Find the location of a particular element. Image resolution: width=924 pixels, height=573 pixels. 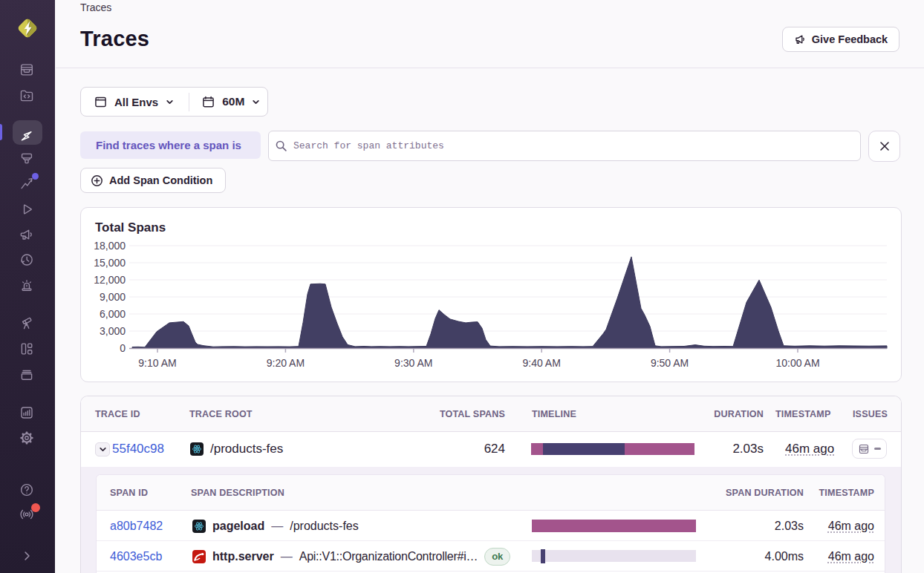

svg-text: 9:40 AM is located at coordinates (542, 363).